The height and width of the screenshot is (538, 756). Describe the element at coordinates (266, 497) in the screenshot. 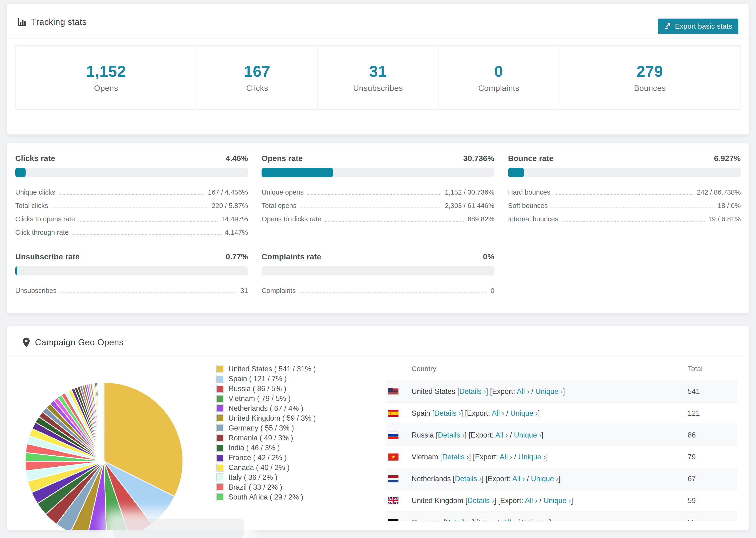

I see `legend-label: South Africa ( 29 / 2% )` at that location.